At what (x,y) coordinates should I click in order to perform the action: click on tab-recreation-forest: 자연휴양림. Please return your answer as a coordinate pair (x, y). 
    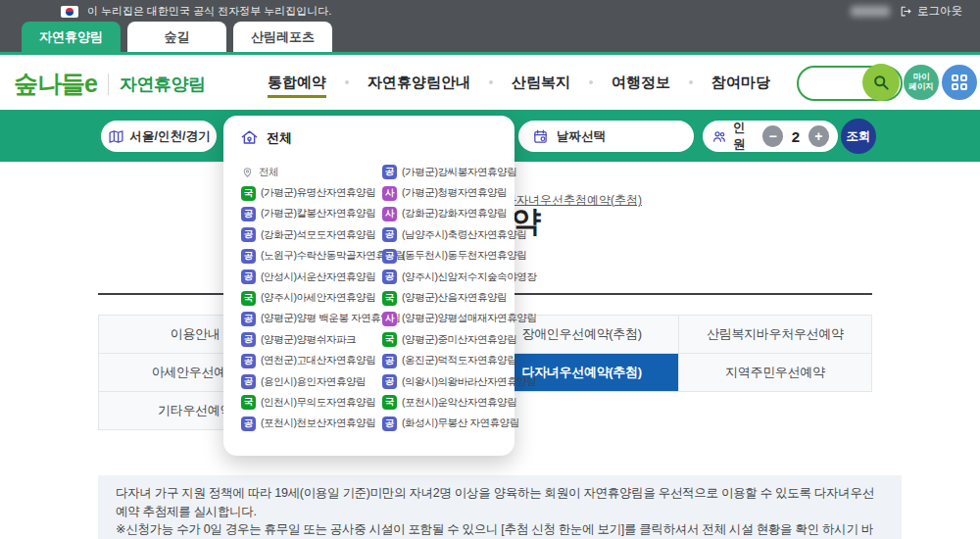
    Looking at the image, I should click on (71, 37).